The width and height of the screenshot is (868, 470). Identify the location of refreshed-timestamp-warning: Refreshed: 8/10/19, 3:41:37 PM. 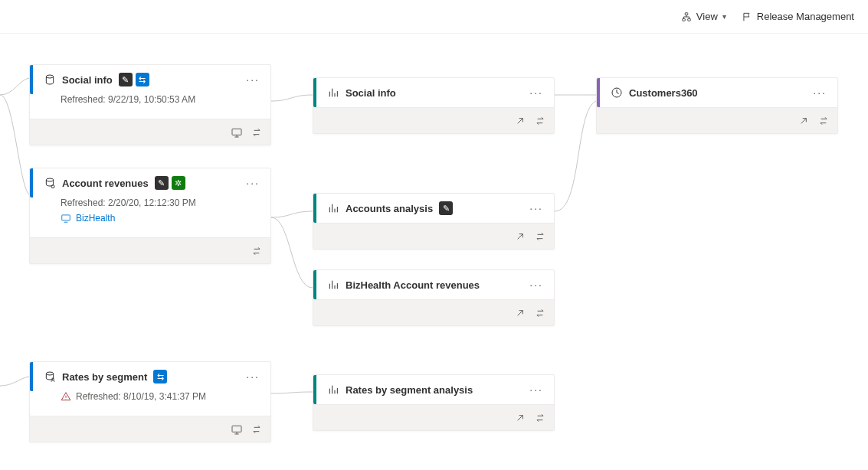
(159, 397).